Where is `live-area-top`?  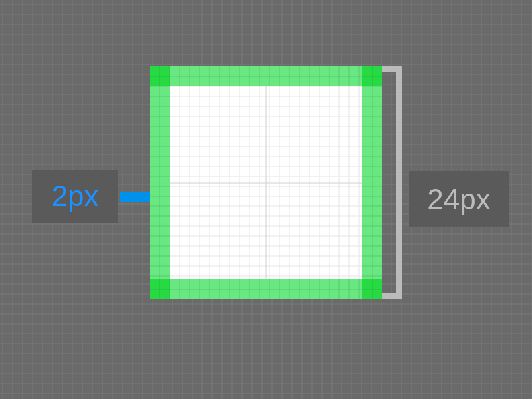
live-area-top is located at coordinates (266, 76).